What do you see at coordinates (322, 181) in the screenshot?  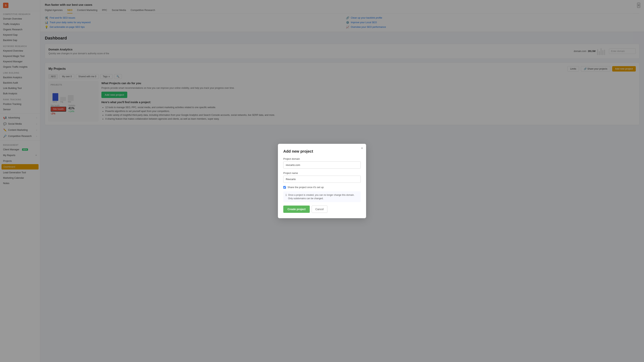 I see `add-project-modal: × Add new project Project domain Project…` at bounding box center [322, 181].